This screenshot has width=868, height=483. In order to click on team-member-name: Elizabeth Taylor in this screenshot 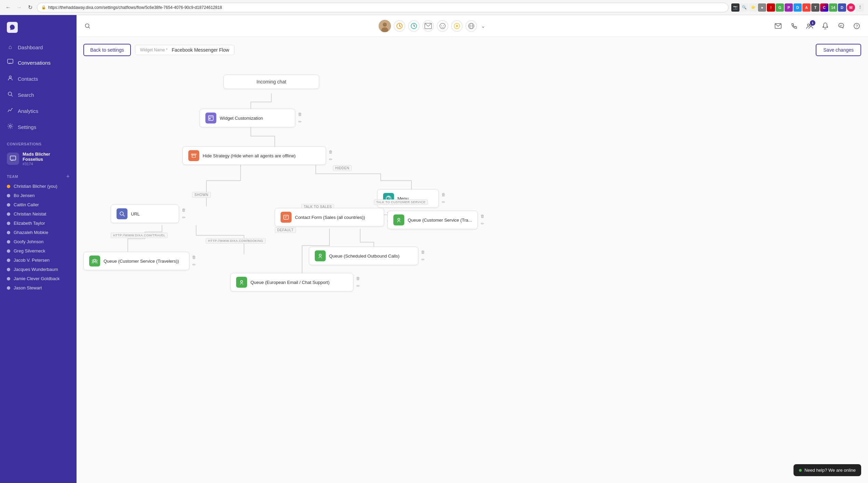, I will do `click(29, 223)`.